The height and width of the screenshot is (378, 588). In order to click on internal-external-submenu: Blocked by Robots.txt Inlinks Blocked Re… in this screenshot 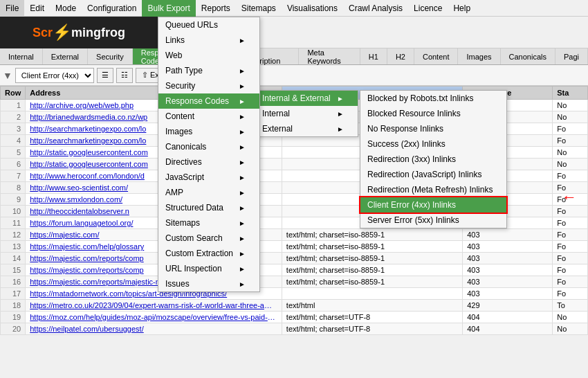, I will do `click(433, 159)`.